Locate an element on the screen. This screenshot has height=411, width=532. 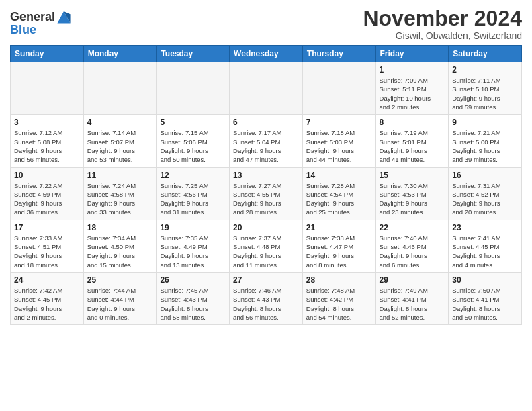
day-number: 4 is located at coordinates (120, 122).